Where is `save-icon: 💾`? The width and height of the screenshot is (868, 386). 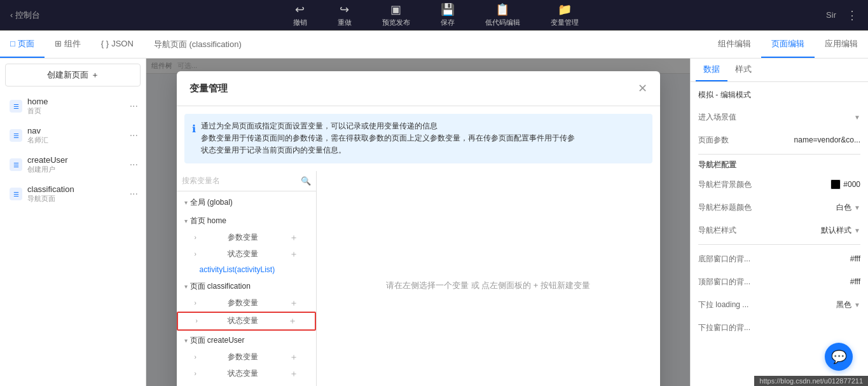 save-icon: 💾 is located at coordinates (448, 10).